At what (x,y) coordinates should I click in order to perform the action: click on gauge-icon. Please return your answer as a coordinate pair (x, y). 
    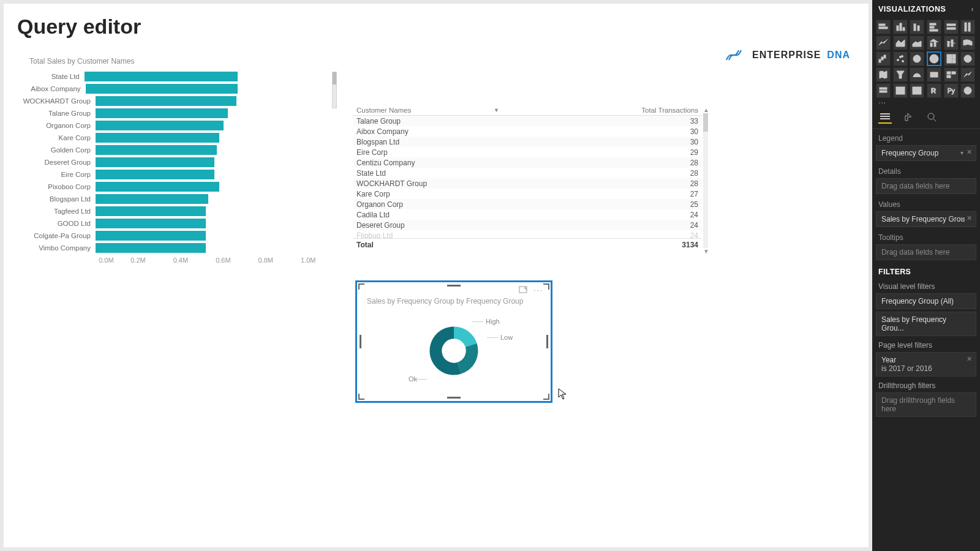
    Looking at the image, I should click on (917, 75).